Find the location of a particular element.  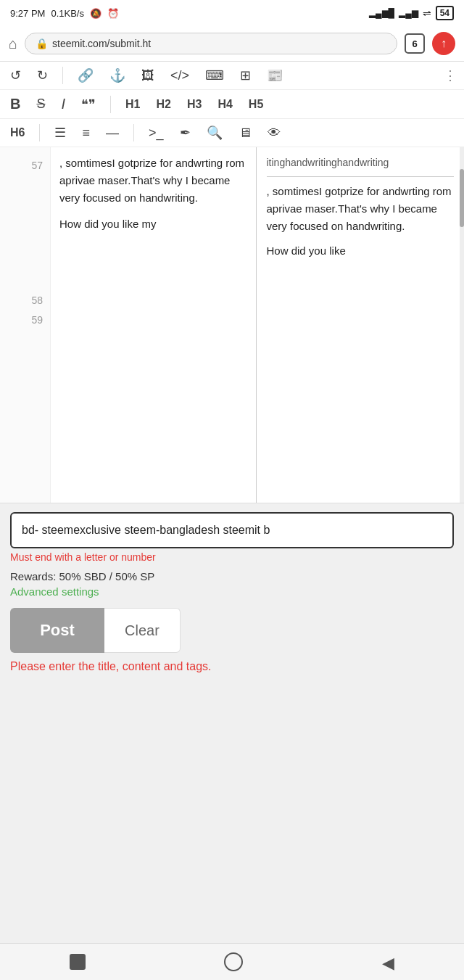

preview-divider is located at coordinates (361, 177).